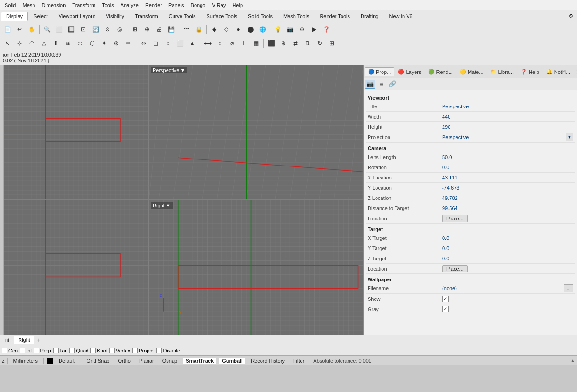 Image resolution: width=577 pixels, height=392 pixels. What do you see at coordinates (575, 72) in the screenshot?
I see `close-panel-btn: ✕` at bounding box center [575, 72].